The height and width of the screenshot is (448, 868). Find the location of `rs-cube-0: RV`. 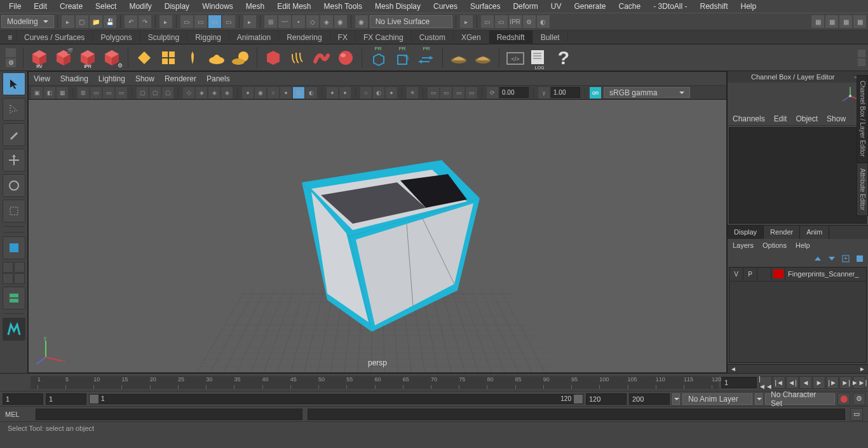

rs-cube-0: RV is located at coordinates (39, 58).